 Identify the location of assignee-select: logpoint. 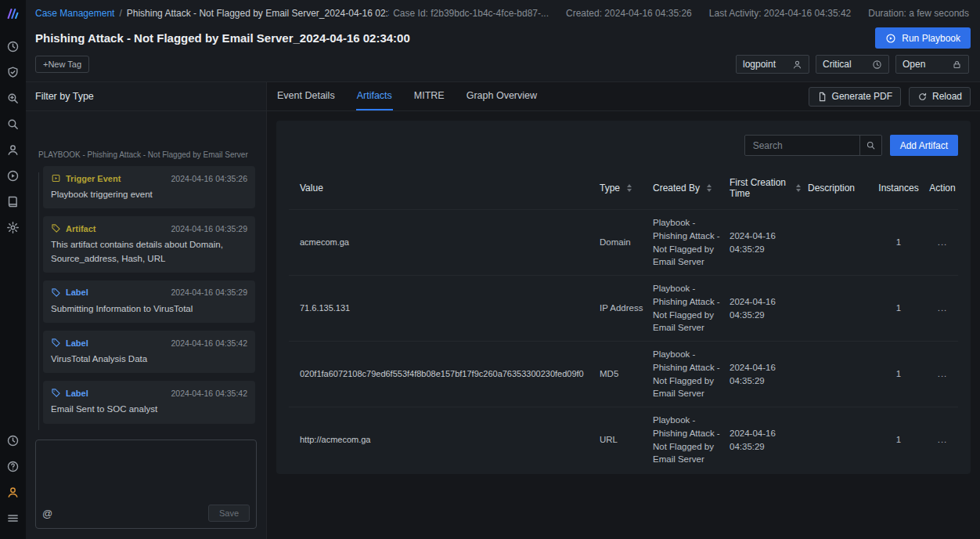
(773, 64).